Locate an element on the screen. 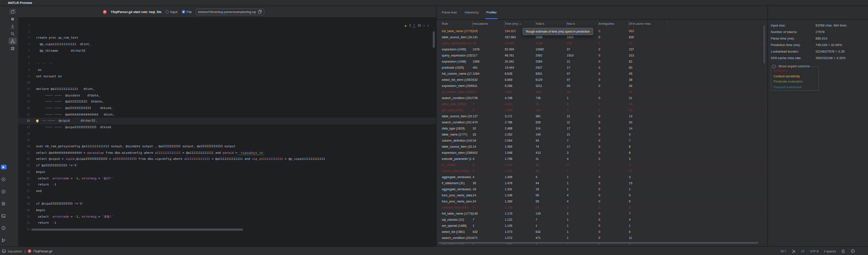  code-line: 23if @a333333333333 !='0' is located at coordinates (227, 166).